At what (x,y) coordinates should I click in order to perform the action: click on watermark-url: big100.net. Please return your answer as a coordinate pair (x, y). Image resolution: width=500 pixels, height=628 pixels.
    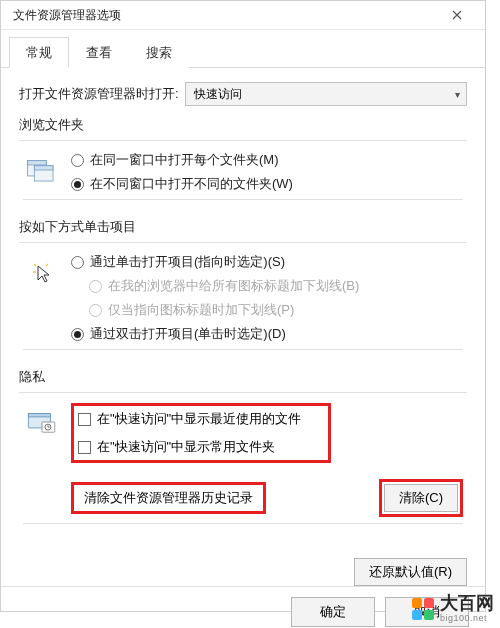
    Looking at the image, I should click on (467, 619).